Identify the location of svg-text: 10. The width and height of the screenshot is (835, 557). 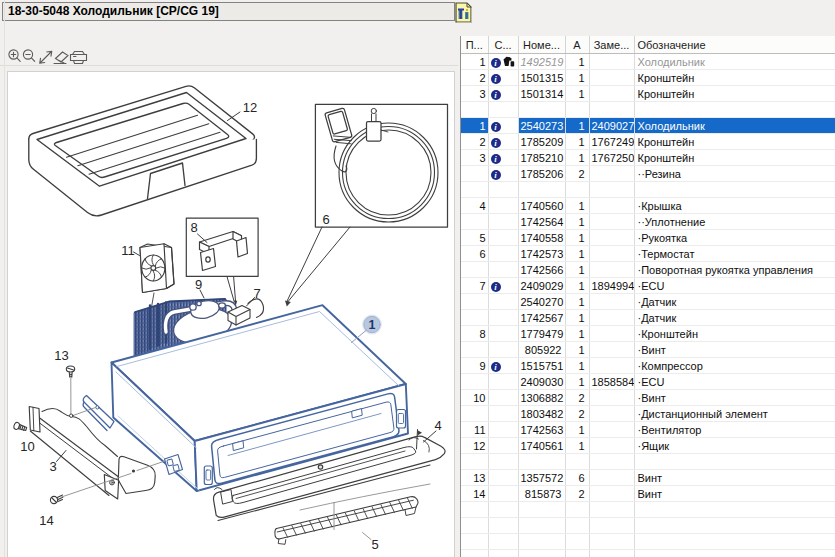
(27, 446).